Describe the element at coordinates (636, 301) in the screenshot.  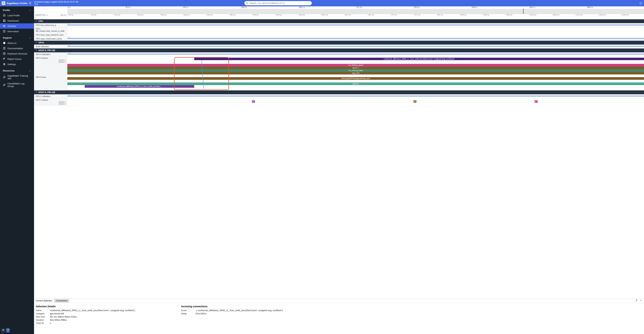
I see `move-to-top-icon` at that location.